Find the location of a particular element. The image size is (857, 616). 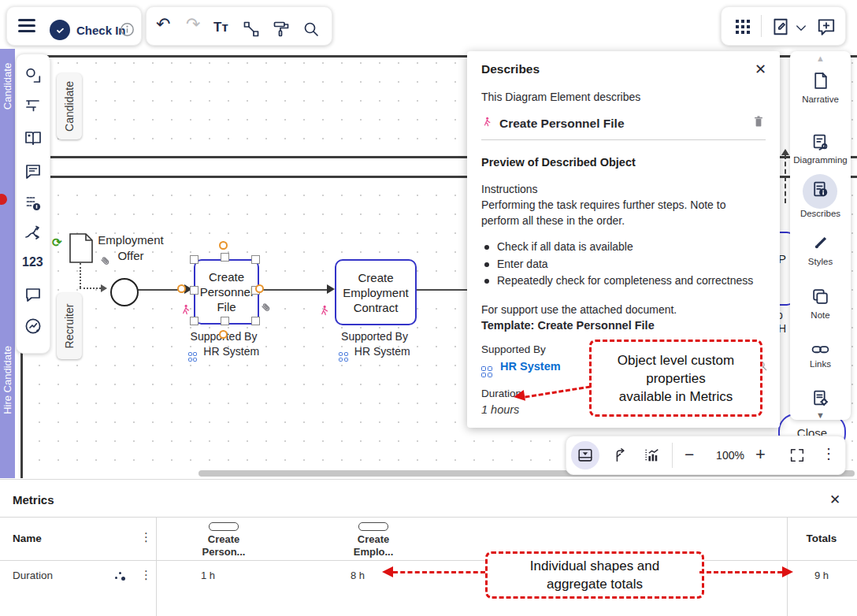

scroll-up-icon: ▲ is located at coordinates (821, 58).